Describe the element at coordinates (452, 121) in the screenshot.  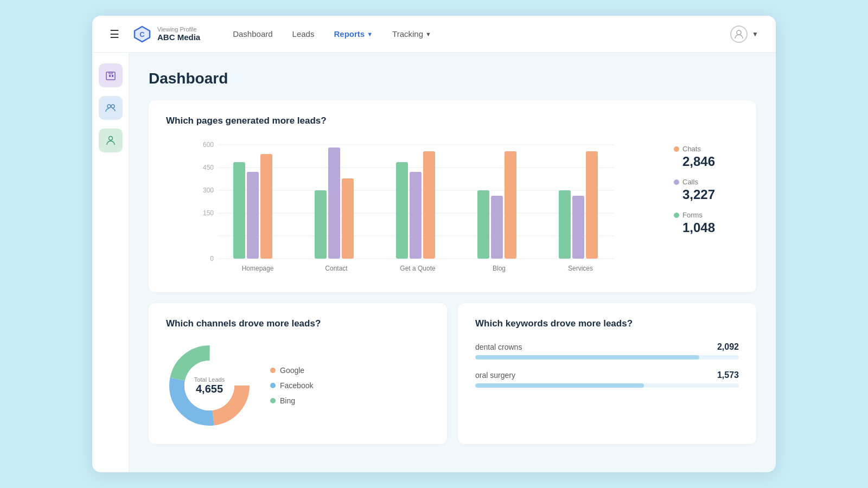
I see `leads-by-page-title: Which pages generated more leads?` at that location.